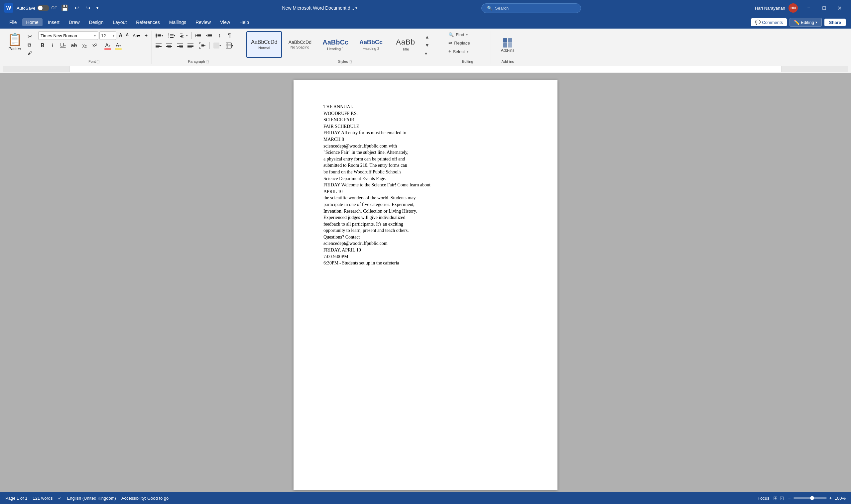 Image resolution: width=851 pixels, height=504 pixels. Describe the element at coordinates (427, 37) in the screenshot. I see `styles-scroll-up: ▲` at that location.